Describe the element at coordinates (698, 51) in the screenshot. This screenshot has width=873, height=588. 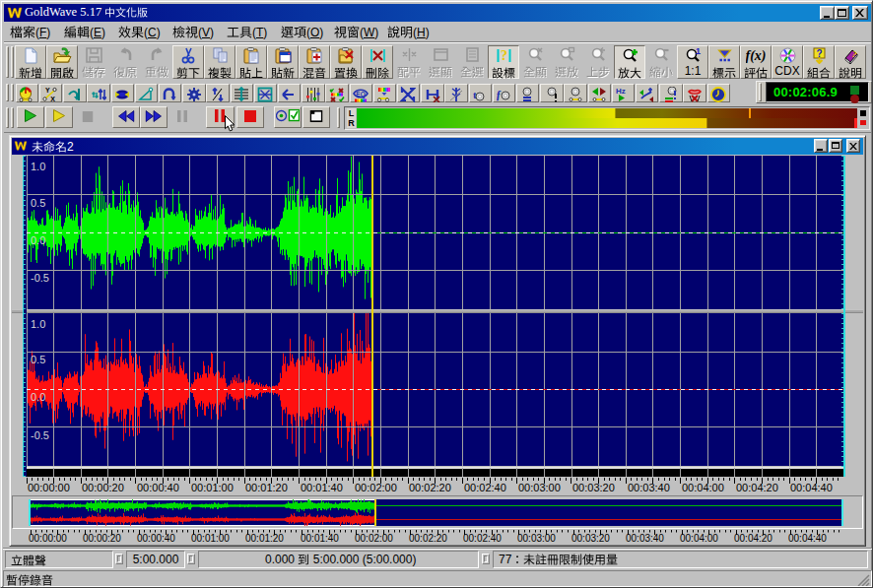
I see `svg-text: 1` at that location.